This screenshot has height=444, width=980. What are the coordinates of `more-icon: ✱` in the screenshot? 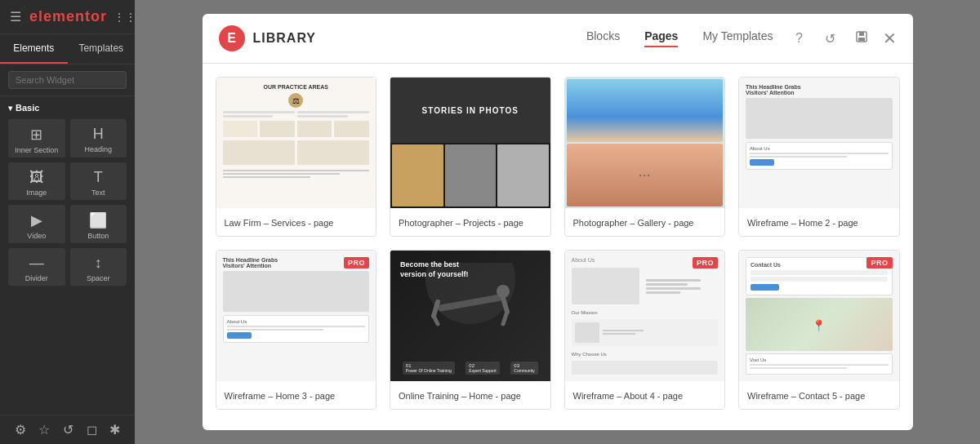 It's located at (114, 429).